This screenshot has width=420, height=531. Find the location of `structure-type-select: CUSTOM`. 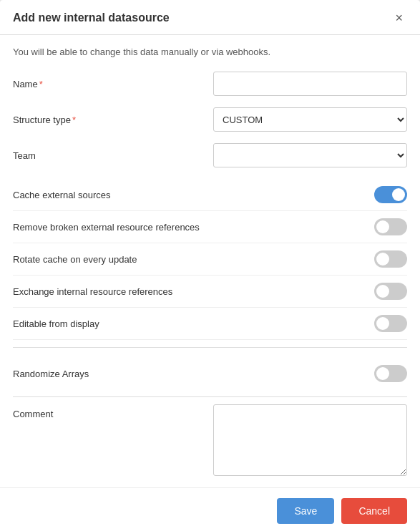

structure-type-select: CUSTOM is located at coordinates (311, 120).